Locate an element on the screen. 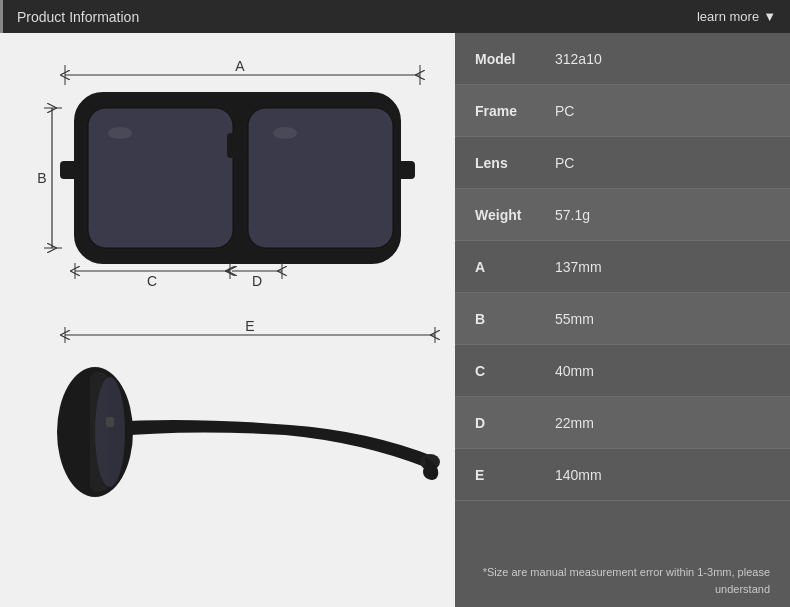 The width and height of the screenshot is (790, 607). spec-row: E140mm is located at coordinates (622, 475).